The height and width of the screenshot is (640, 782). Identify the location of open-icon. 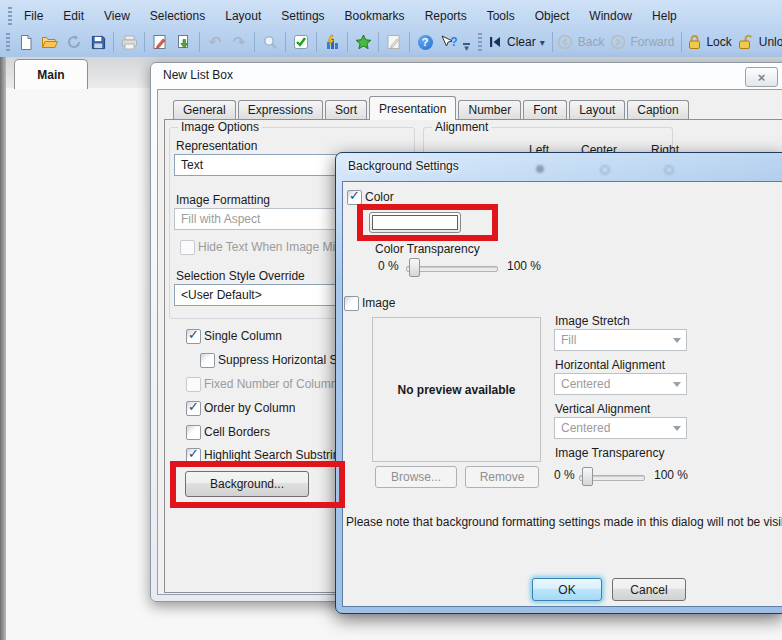
(50, 42).